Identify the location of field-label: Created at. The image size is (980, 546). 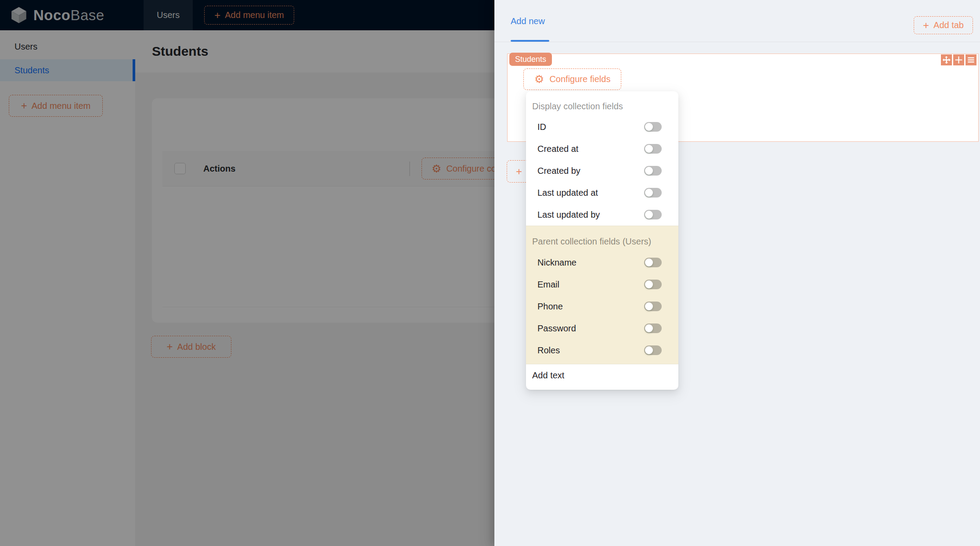
(591, 149).